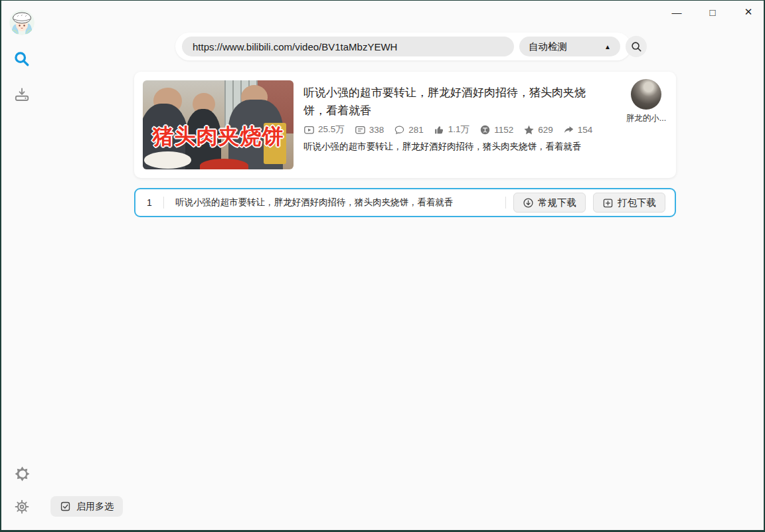  I want to click on sidebar-item-settings, so click(22, 507).